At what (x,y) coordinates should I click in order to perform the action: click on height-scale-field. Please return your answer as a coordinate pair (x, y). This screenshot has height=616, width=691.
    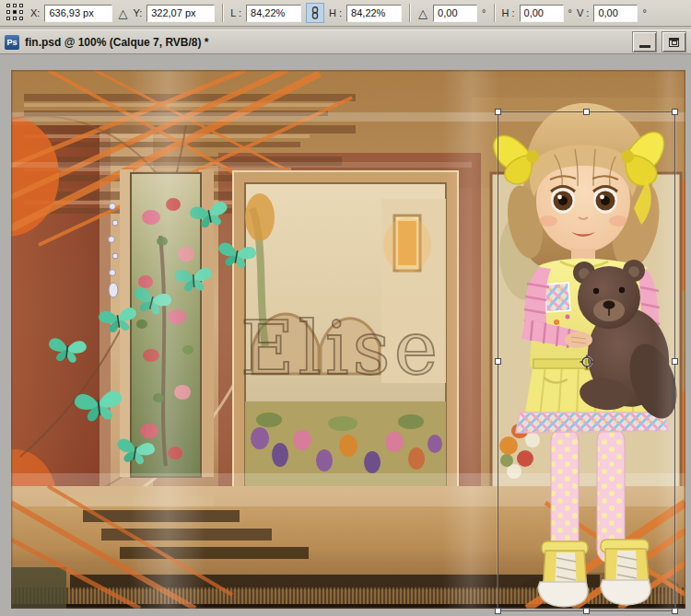
    Looking at the image, I should click on (374, 13).